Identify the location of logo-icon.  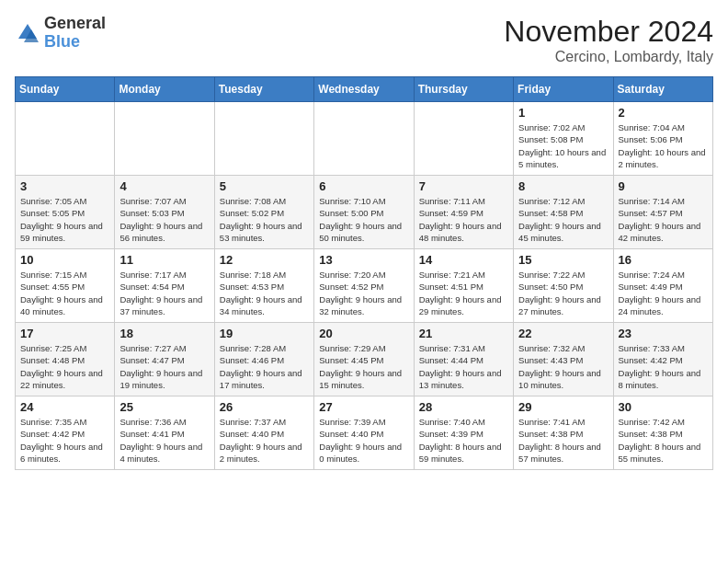
(28, 33).